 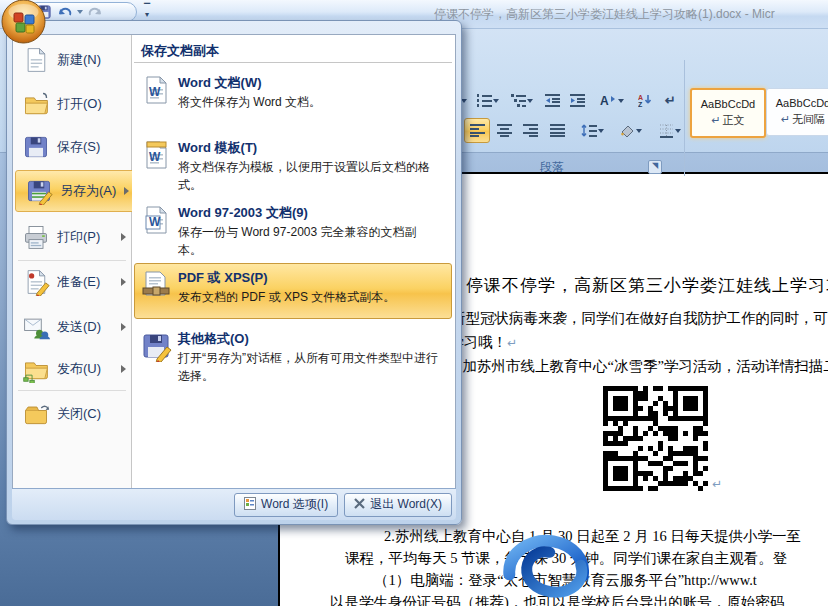 What do you see at coordinates (72, 237) in the screenshot?
I see `menu-item-打印(P): 打印(P)` at bounding box center [72, 237].